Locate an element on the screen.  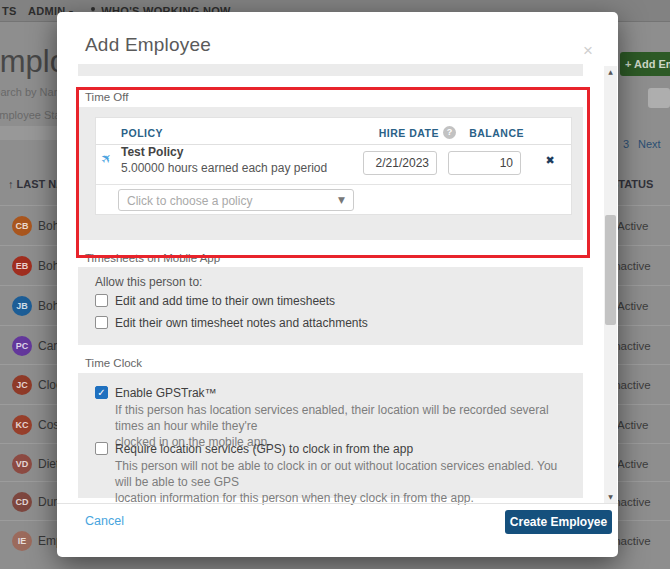
avatar: KC is located at coordinates (22, 425).